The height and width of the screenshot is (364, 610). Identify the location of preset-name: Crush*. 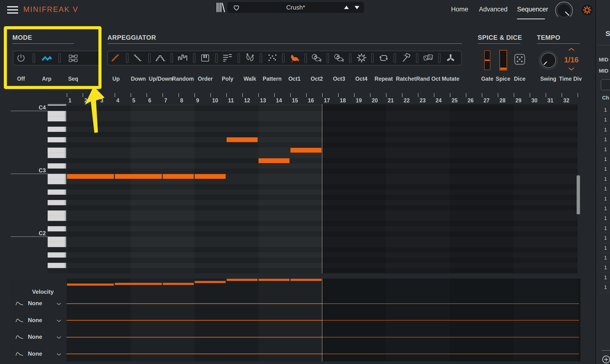
(296, 7).